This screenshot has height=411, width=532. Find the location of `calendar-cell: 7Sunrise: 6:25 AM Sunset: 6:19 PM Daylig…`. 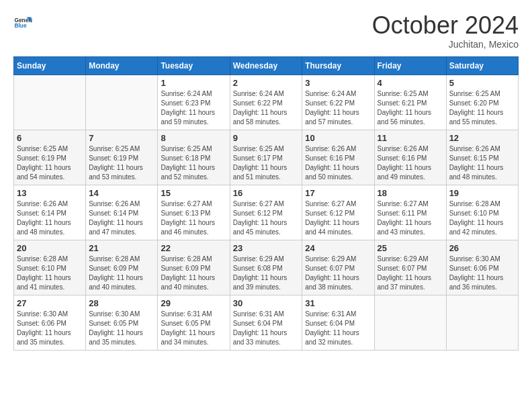

calendar-cell: 7Sunrise: 6:25 AM Sunset: 6:19 PM Daylig… is located at coordinates (122, 158).